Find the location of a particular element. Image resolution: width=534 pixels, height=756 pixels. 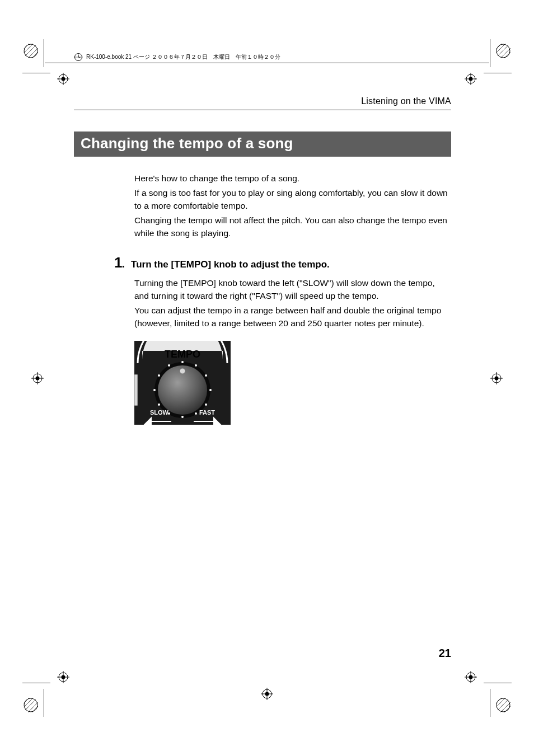

tempo-label: TEMPO is located at coordinates (182, 354).